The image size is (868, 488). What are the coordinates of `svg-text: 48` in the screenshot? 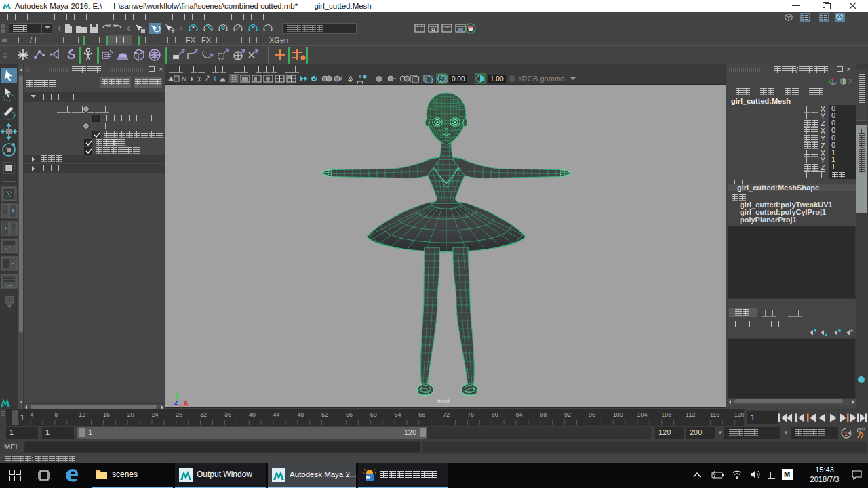 It's located at (300, 415).